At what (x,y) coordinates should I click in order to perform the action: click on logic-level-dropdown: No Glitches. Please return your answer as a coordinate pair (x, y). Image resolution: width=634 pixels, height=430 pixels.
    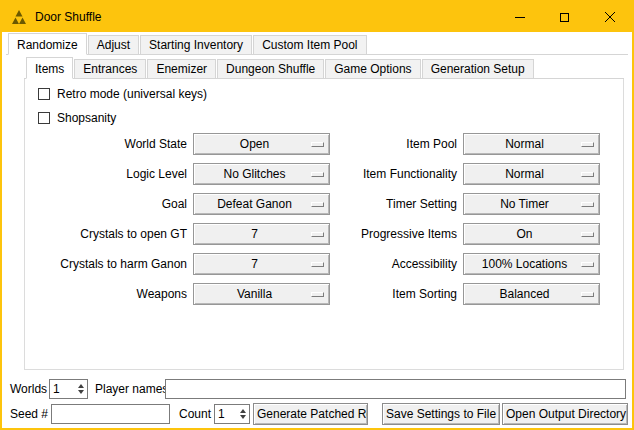
    Looking at the image, I should click on (262, 174).